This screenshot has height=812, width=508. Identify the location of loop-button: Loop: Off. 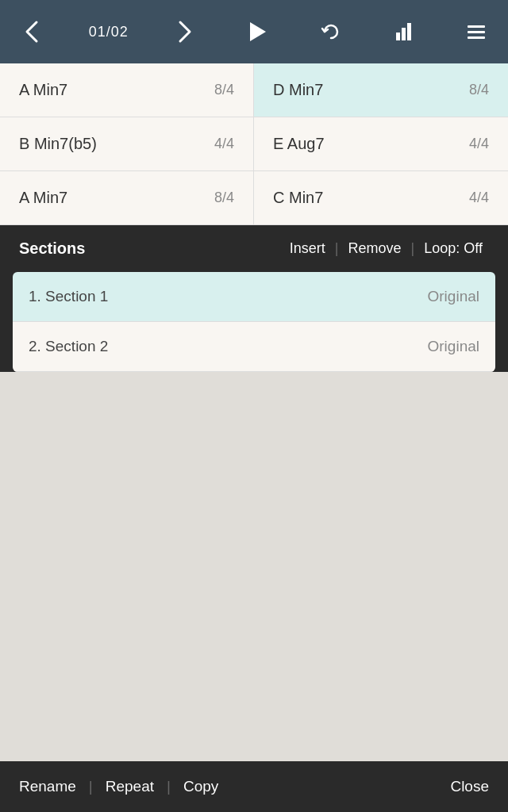
(453, 249).